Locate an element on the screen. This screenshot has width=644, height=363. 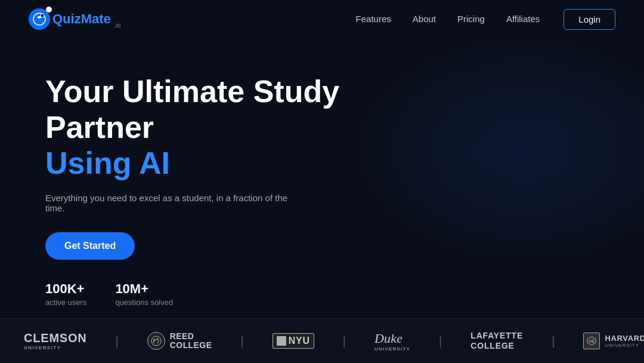
stat-users-label: active users is located at coordinates (66, 302).